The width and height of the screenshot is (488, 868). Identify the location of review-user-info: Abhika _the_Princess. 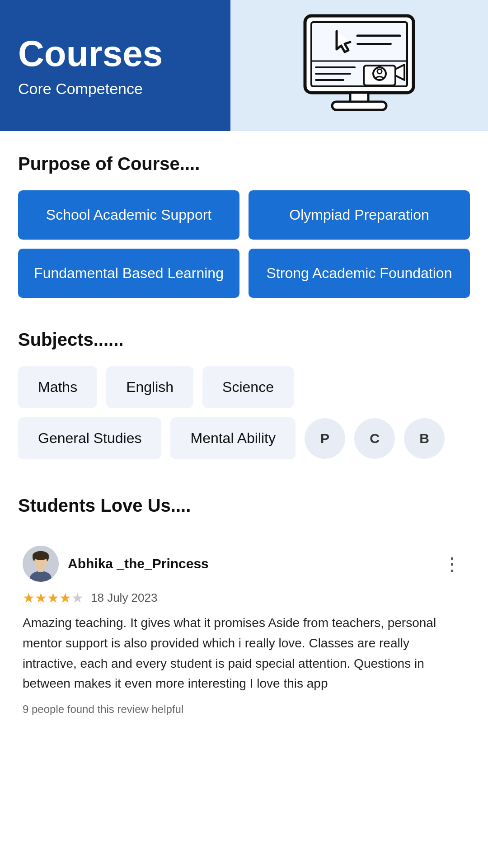
(116, 564).